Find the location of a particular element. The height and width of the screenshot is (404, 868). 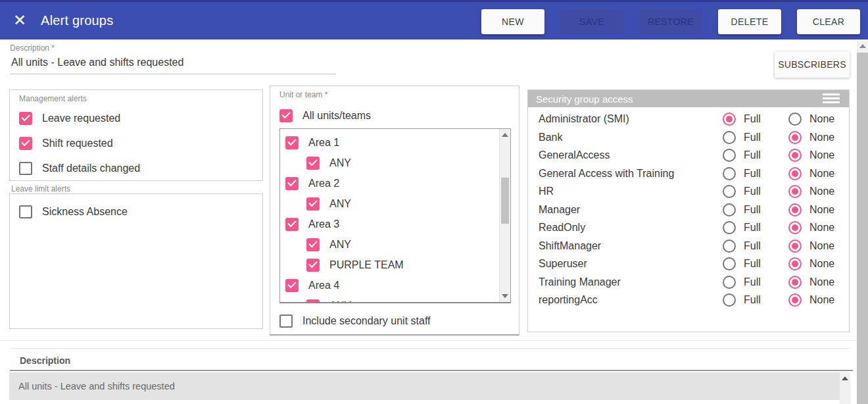

all-units-teams-checkbox is located at coordinates (286, 116).